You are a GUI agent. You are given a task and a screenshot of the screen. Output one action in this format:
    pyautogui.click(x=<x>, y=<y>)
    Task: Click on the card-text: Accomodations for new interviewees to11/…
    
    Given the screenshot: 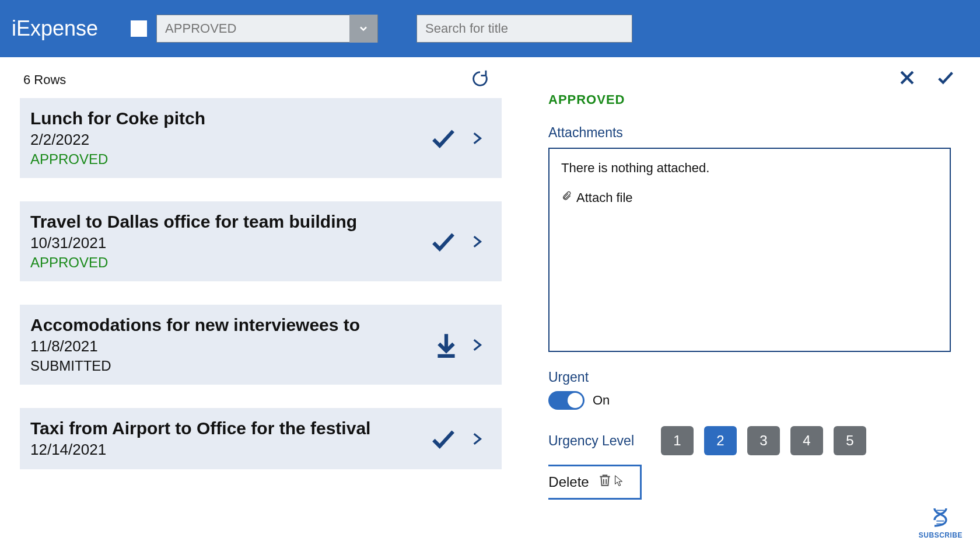 What is the action you would take?
    pyautogui.click(x=195, y=344)
    